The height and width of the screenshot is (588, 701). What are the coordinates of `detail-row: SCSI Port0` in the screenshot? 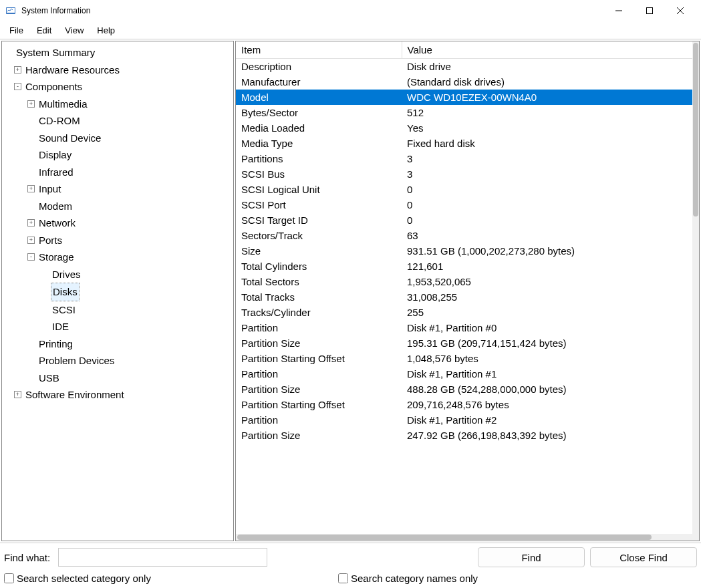 It's located at (464, 204).